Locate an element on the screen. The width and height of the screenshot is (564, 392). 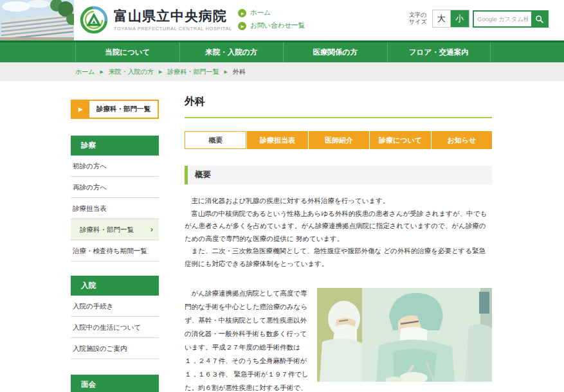
department-tabs: 概要 診療担当表 医師紹介 診療について お知らせ is located at coordinates (338, 140).